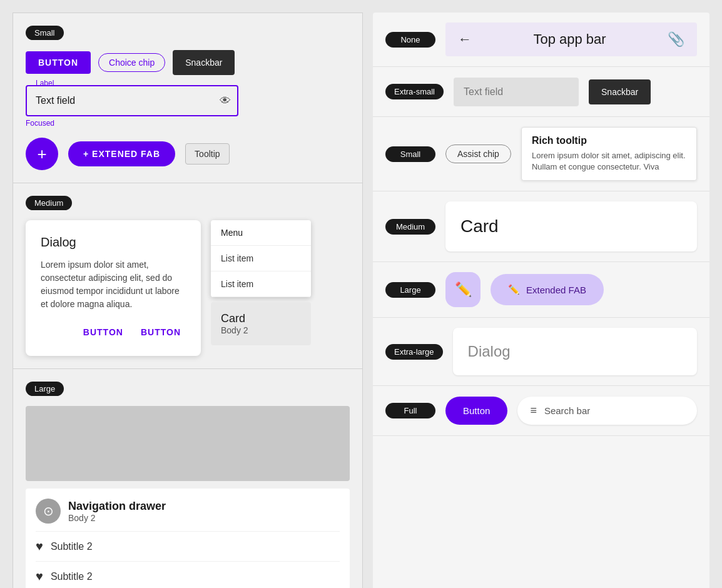 Image resolution: width=722 pixels, height=588 pixels. Describe the element at coordinates (261, 259) in the screenshot. I see `menu-item-1: List item` at that location.